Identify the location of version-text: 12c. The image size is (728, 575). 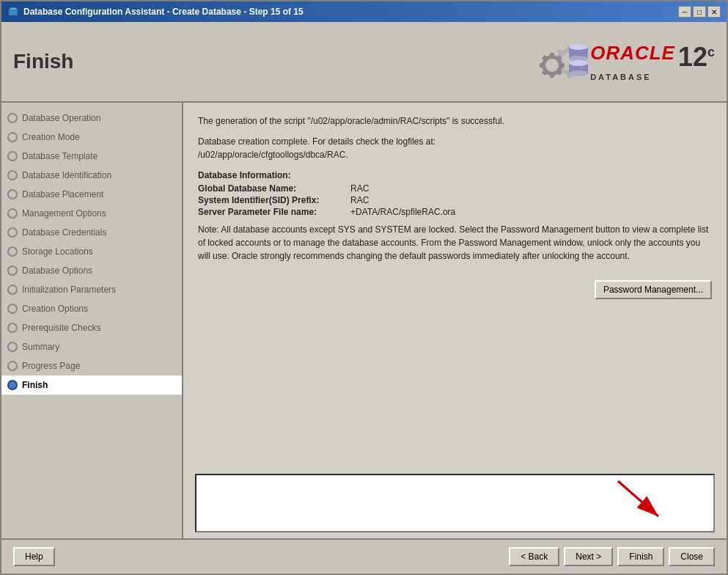
(696, 57).